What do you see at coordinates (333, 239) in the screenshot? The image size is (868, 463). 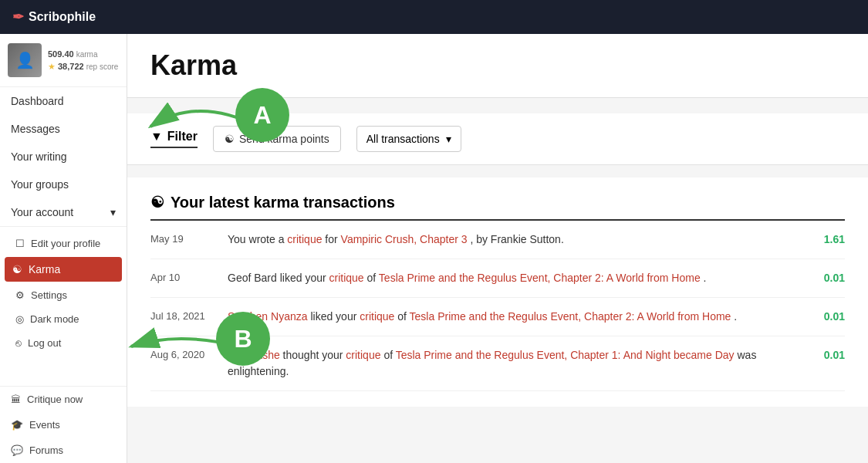 I see `desc-mid: for` at bounding box center [333, 239].